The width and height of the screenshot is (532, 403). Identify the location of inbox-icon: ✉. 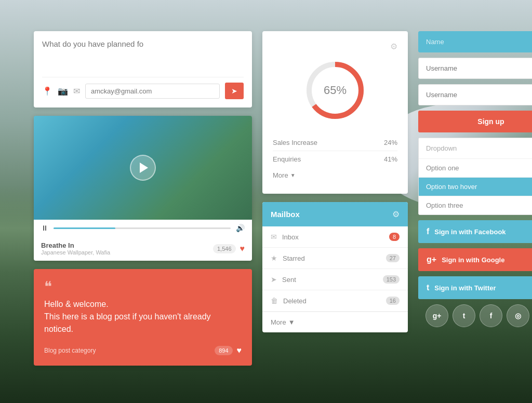
(274, 237).